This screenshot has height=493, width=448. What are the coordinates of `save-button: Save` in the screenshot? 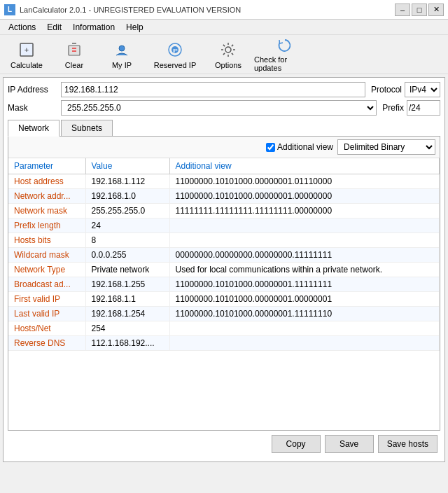 It's located at (349, 444).